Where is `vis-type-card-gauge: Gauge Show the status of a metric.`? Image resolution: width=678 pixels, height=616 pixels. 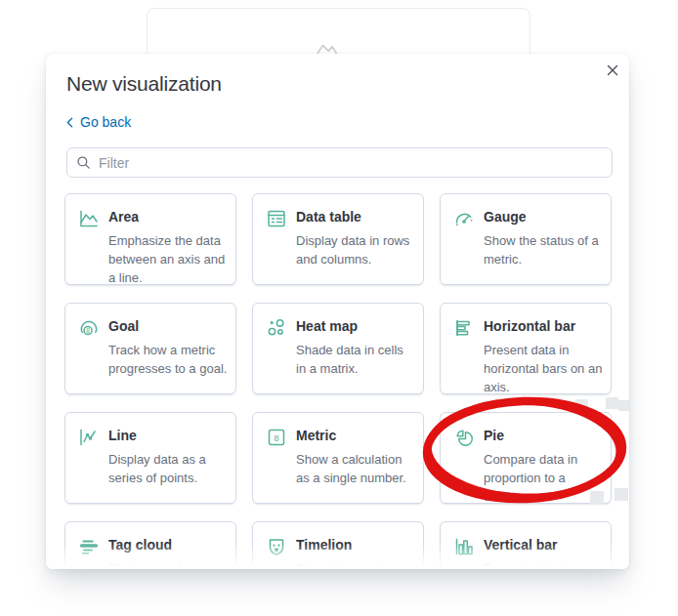
vis-type-card-gauge: Gauge Show the status of a metric. is located at coordinates (526, 239).